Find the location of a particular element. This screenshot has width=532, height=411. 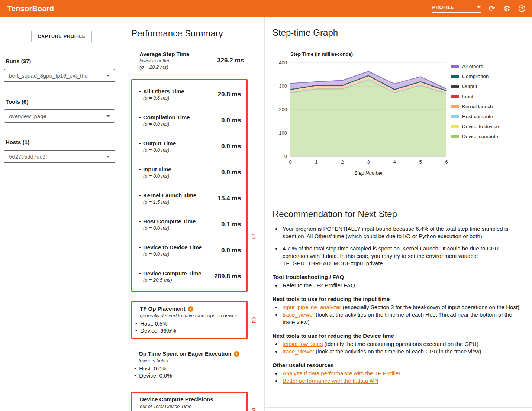

step-time-chart: Step Time (in milliseconds) 010020030040… is located at coordinates (405, 114).